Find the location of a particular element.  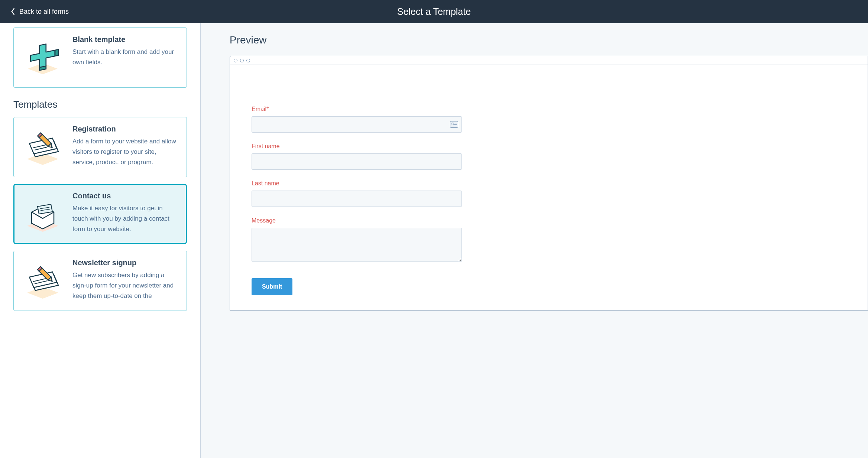

preview-heading: Preview is located at coordinates (549, 40).